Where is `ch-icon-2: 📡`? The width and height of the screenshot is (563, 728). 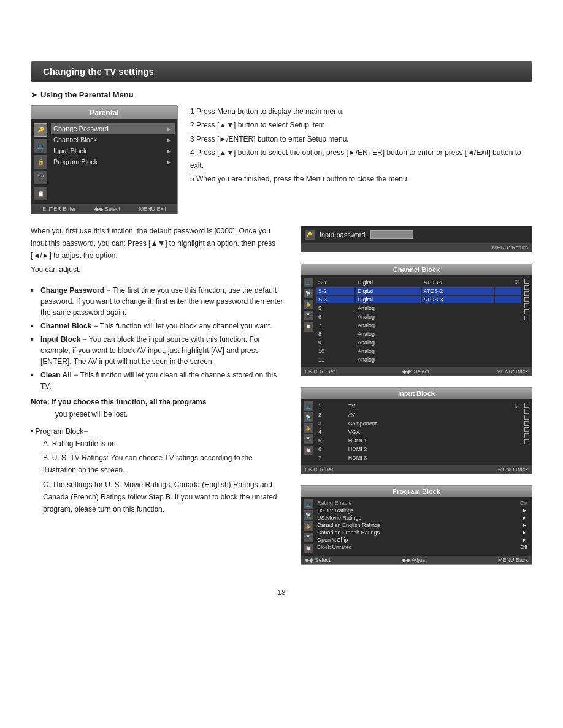 ch-icon-2: 📡 is located at coordinates (308, 294).